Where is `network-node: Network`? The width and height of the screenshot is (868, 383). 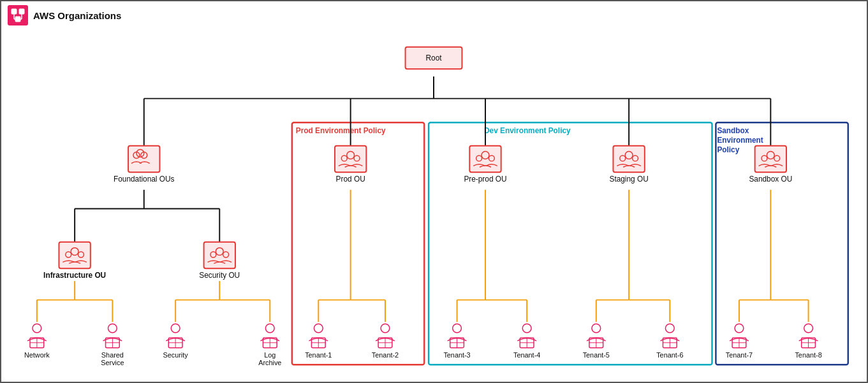
network-node: Network is located at coordinates (37, 342).